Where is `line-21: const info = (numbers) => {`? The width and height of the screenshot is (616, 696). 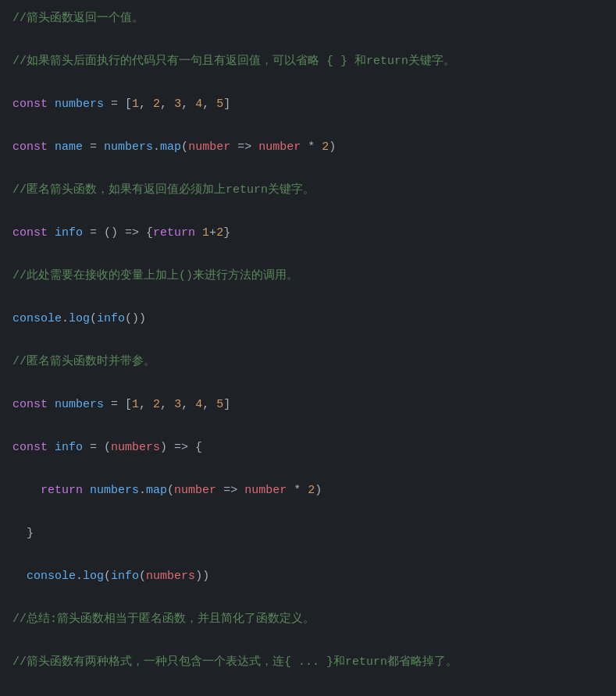
line-21: const info = (numbers) => { is located at coordinates (308, 448).